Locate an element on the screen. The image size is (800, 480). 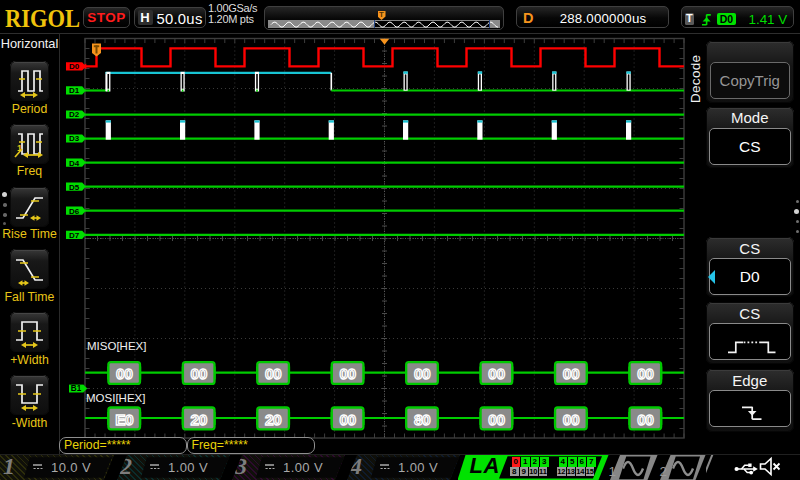
svg-text: D2 is located at coordinates (74, 114).